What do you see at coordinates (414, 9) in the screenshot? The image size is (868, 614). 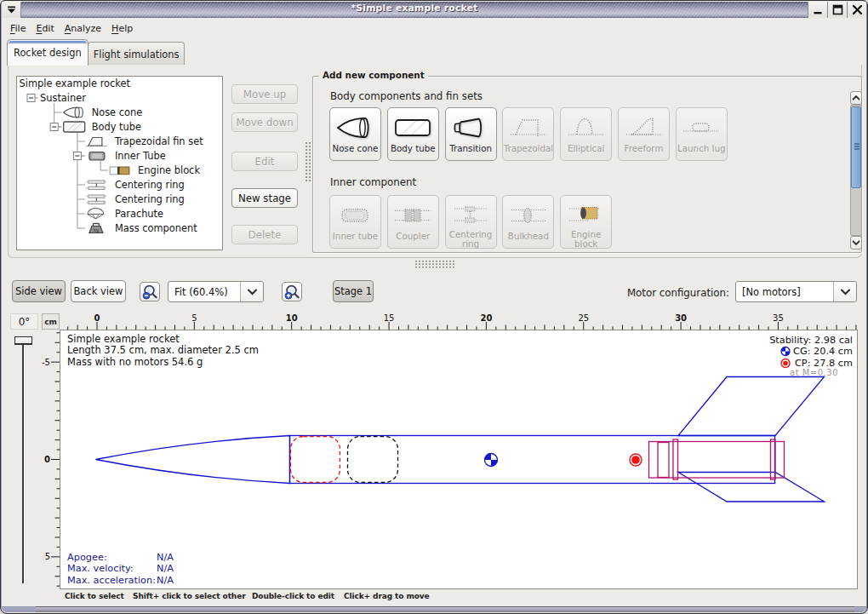 I see `window-title: *Simple example rocket` at bounding box center [414, 9].